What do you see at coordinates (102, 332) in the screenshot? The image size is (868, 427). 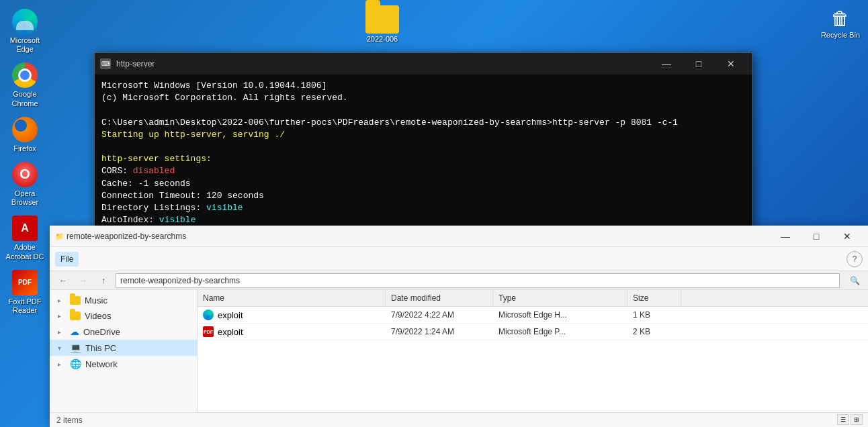 I see `sidebar-label-onedrive: OneDrive` at bounding box center [102, 332].